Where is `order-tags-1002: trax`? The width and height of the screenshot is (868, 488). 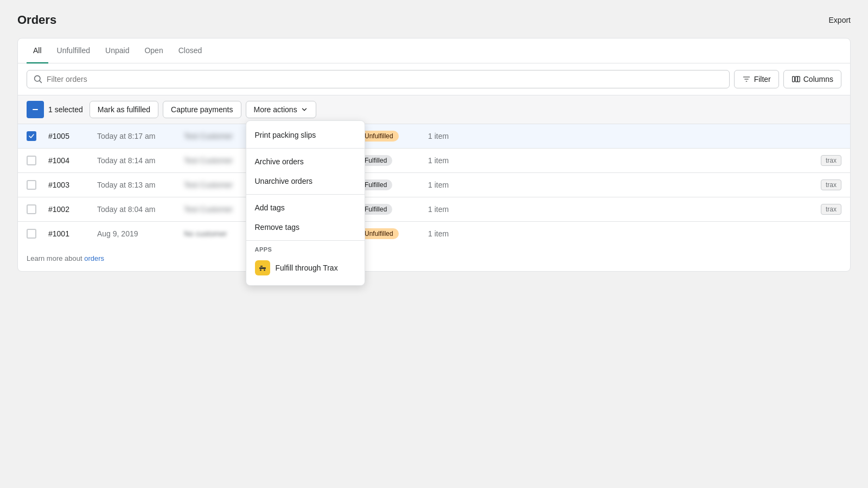
order-tags-1002: trax is located at coordinates (656, 209).